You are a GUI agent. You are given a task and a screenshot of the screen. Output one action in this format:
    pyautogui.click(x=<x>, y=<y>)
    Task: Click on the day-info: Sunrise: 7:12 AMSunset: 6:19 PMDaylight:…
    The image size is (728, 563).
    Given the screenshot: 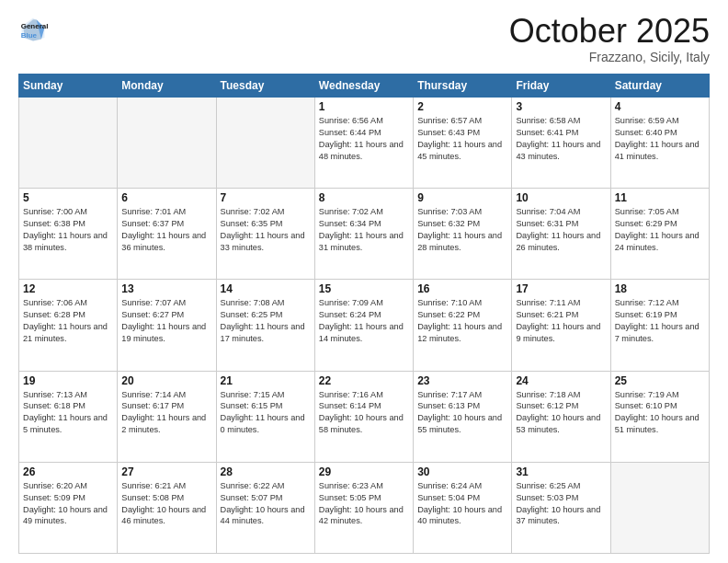 What is the action you would take?
    pyautogui.click(x=660, y=321)
    